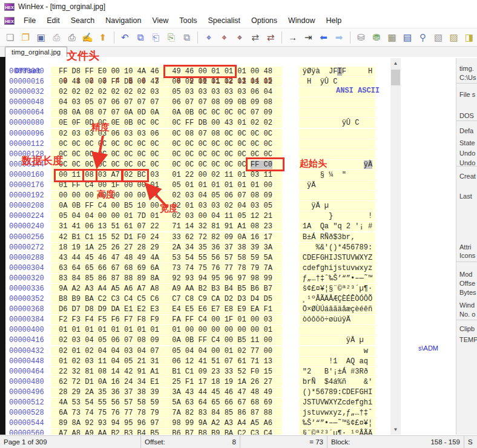  Describe the element at coordinates (308, 38) in the screenshot. I see `goto-page-icon: ⇥` at that location.